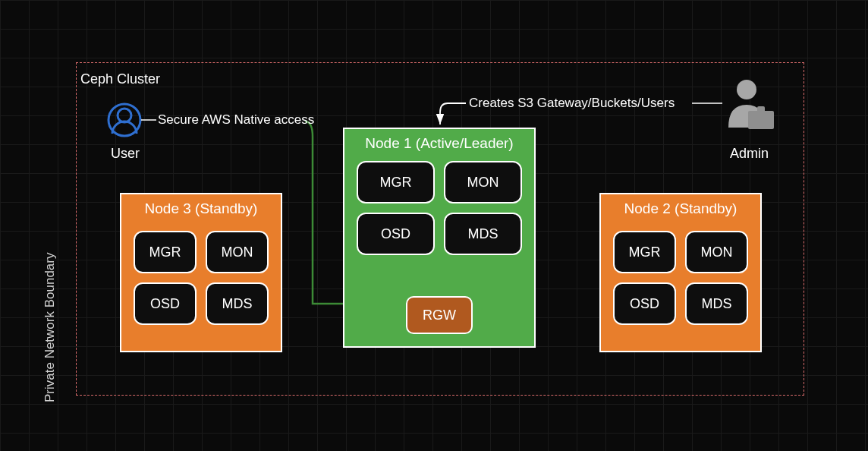 This screenshot has width=868, height=451. Describe the element at coordinates (645, 252) in the screenshot. I see `node2-svc-mgr: MGR` at that location.